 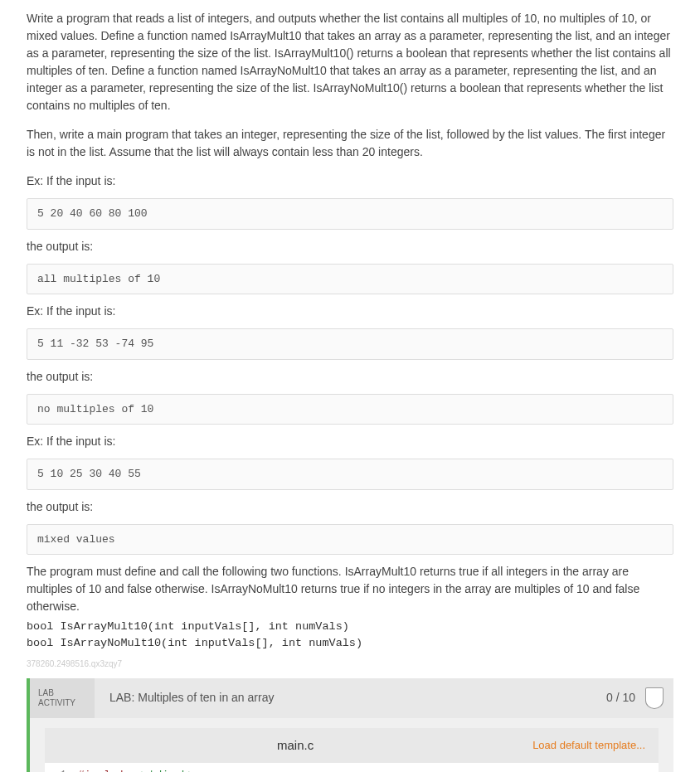 I want to click on lab-badge-line2: ACTIVITY, so click(x=62, y=703).